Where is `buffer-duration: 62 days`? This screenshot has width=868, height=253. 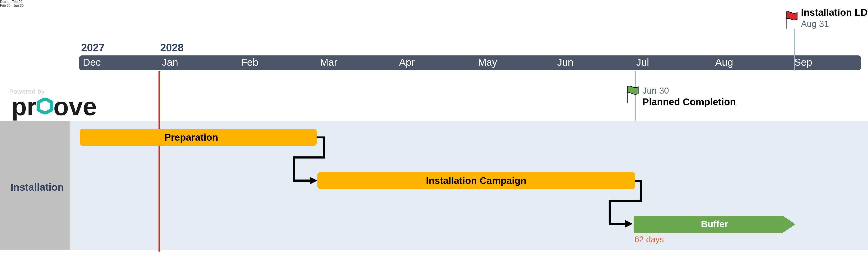
buffer-duration: 62 days is located at coordinates (649, 240).